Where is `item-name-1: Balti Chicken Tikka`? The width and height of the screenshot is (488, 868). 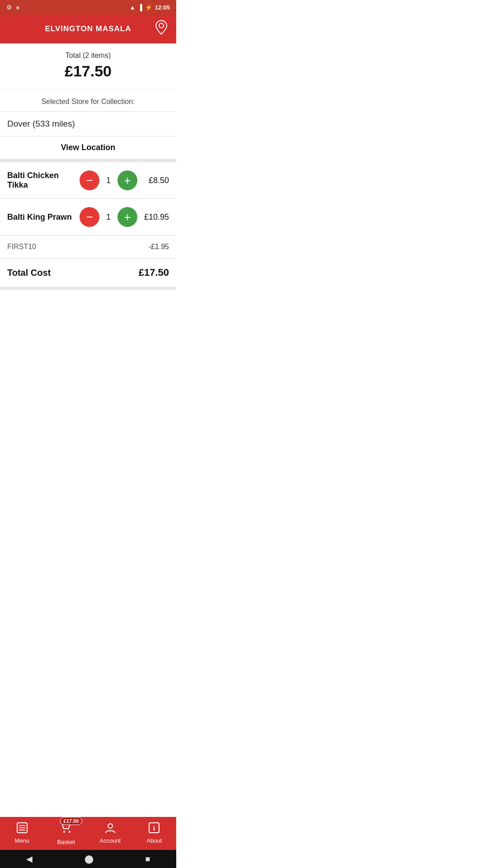
item-name-1: Balti Chicken Tikka is located at coordinates (43, 180).